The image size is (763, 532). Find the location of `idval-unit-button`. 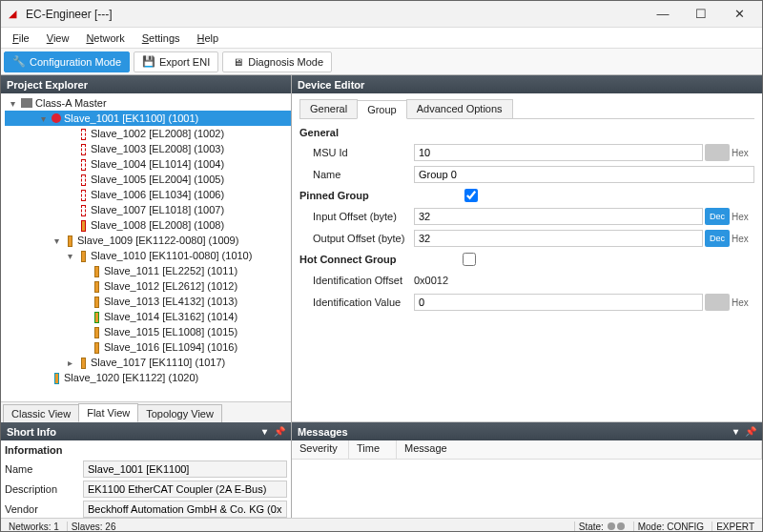

idval-unit-button is located at coordinates (717, 302).